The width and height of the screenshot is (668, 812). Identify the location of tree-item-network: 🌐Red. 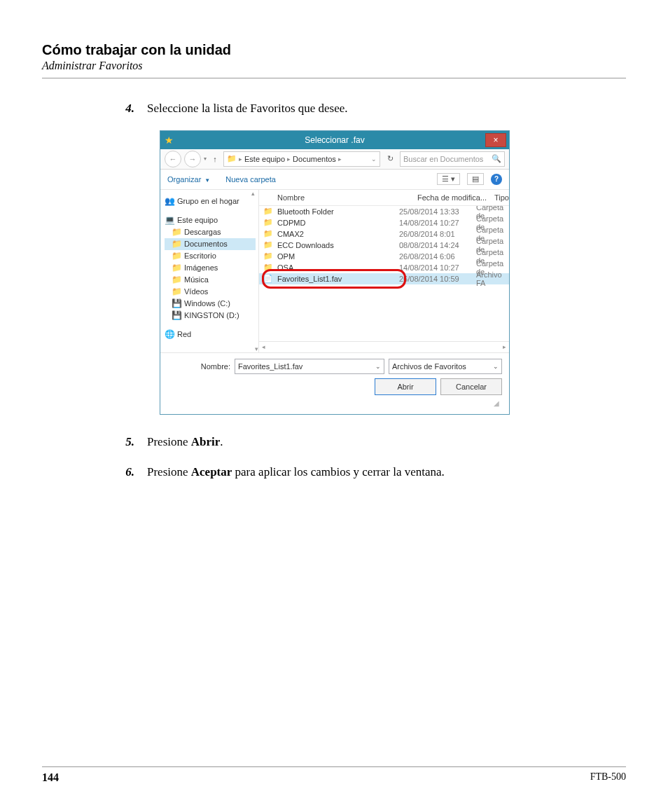
(210, 335).